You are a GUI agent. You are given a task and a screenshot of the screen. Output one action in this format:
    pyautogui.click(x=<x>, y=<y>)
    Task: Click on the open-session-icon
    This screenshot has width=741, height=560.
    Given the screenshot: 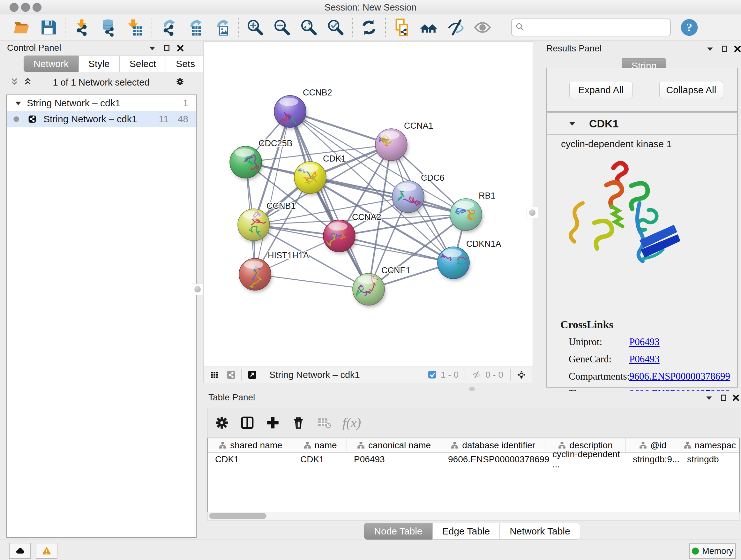 What is the action you would take?
    pyautogui.click(x=21, y=27)
    